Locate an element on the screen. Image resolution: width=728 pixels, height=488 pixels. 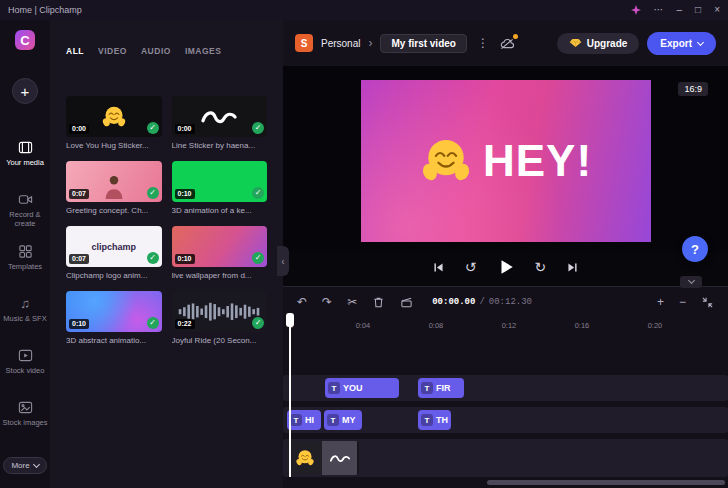
text-clip: T TH is located at coordinates (434, 420).